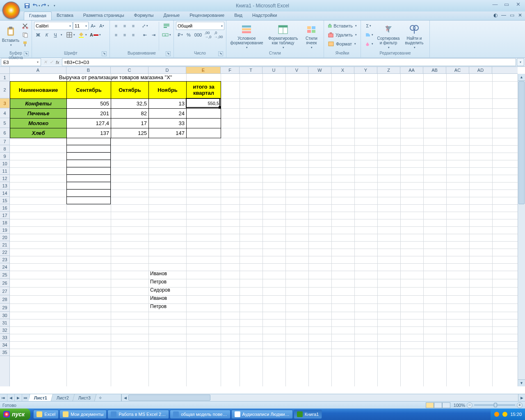 Image resolution: width=525 pixels, height=420 pixels. What do you see at coordinates (320, 70) in the screenshot?
I see `column-header: W` at bounding box center [320, 70].